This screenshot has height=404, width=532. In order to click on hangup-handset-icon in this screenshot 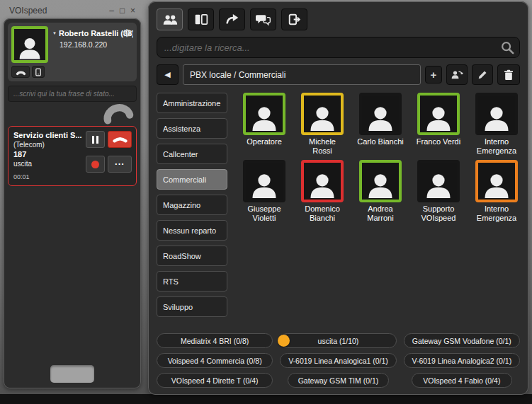, I will do `click(120, 140)`.